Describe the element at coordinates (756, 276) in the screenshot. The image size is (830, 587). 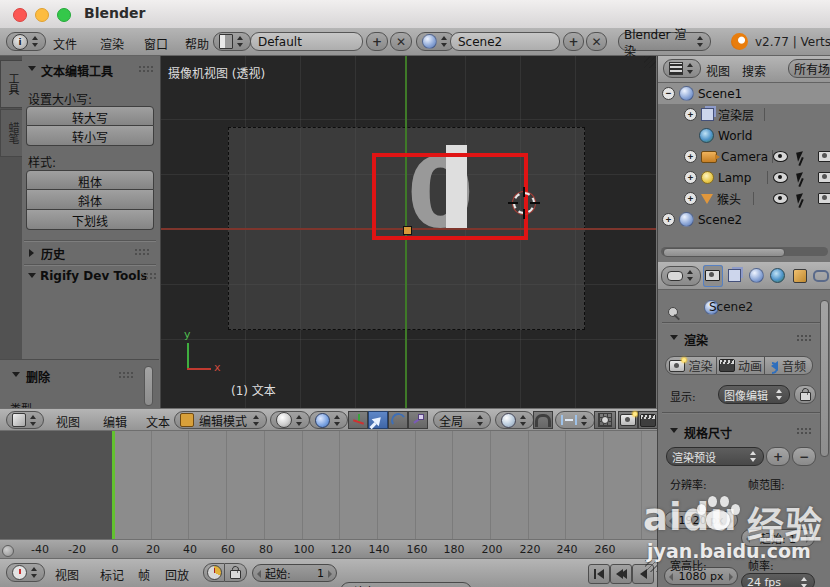
I see `tab-scene` at that location.